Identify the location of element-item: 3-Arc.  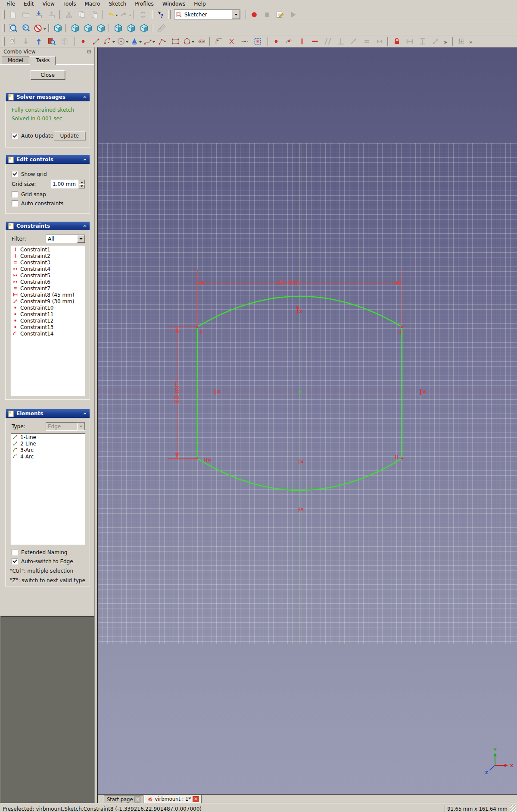
(48, 450).